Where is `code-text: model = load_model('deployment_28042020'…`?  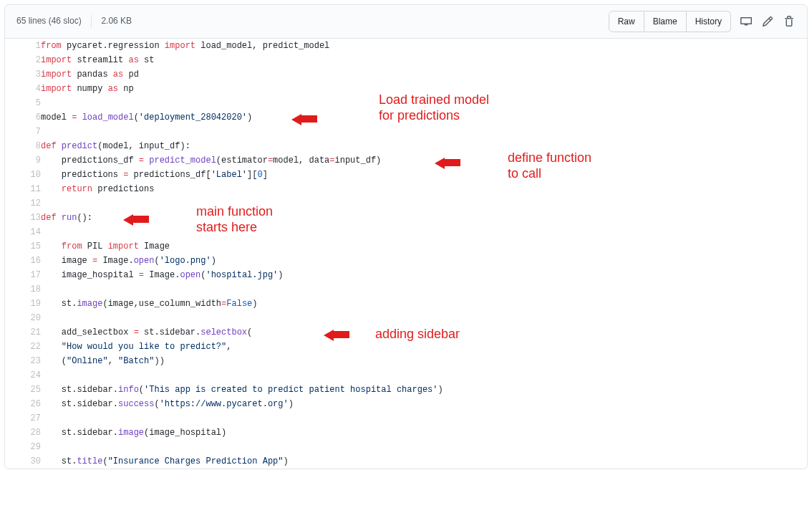 code-text: model = load_model('deployment_28042020'… is located at coordinates (424, 118).